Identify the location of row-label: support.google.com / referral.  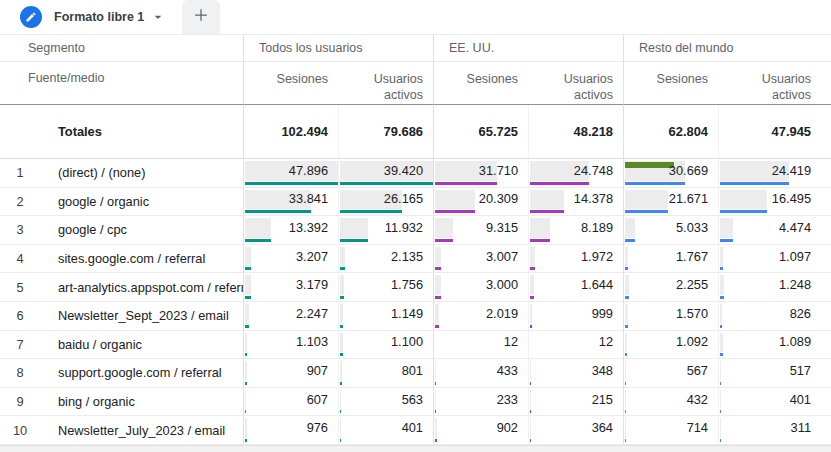
(140, 372).